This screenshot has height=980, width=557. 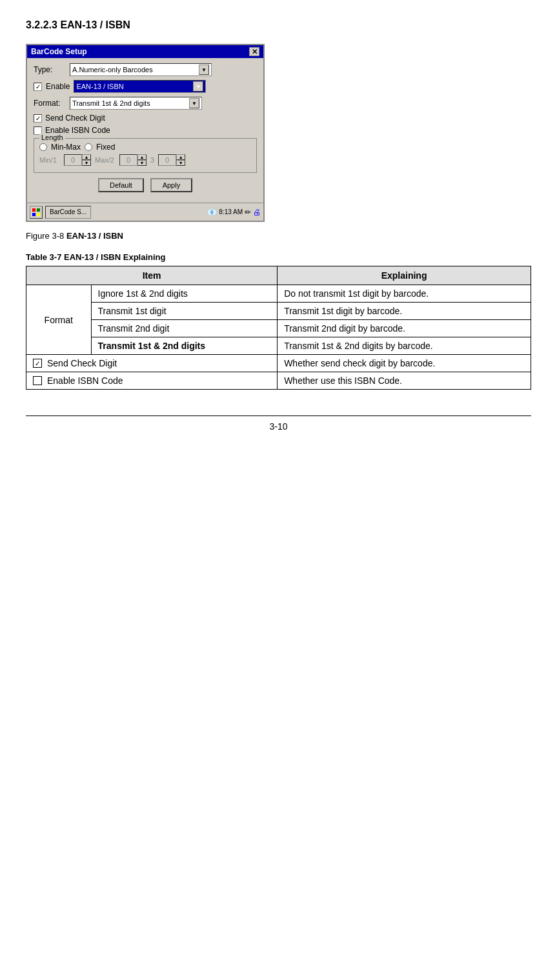 I want to click on fixed-decrement: ▼, so click(x=181, y=163).